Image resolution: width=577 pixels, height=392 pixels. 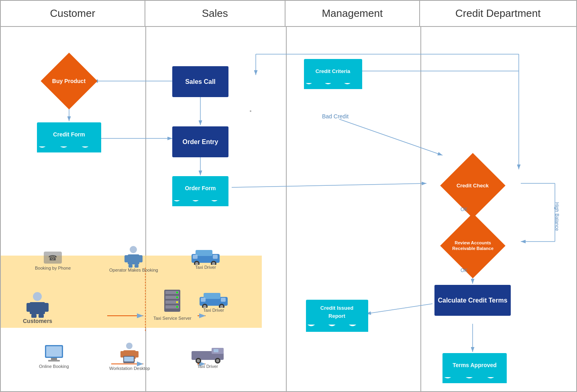 I want to click on credit-criteria-doc: Credit Criteria, so click(x=333, y=75).